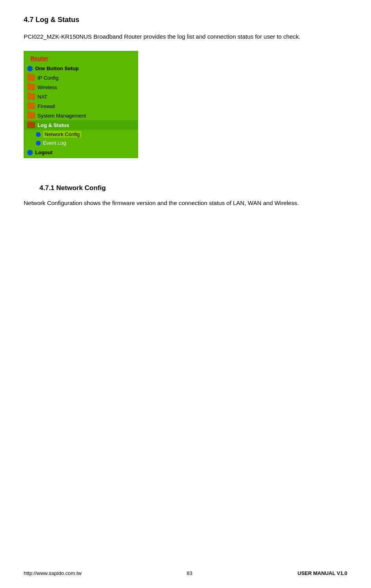 This screenshot has width=371, height=588. What do you see at coordinates (81, 125) in the screenshot?
I see `menu-item-log-status: Log & Status` at bounding box center [81, 125].